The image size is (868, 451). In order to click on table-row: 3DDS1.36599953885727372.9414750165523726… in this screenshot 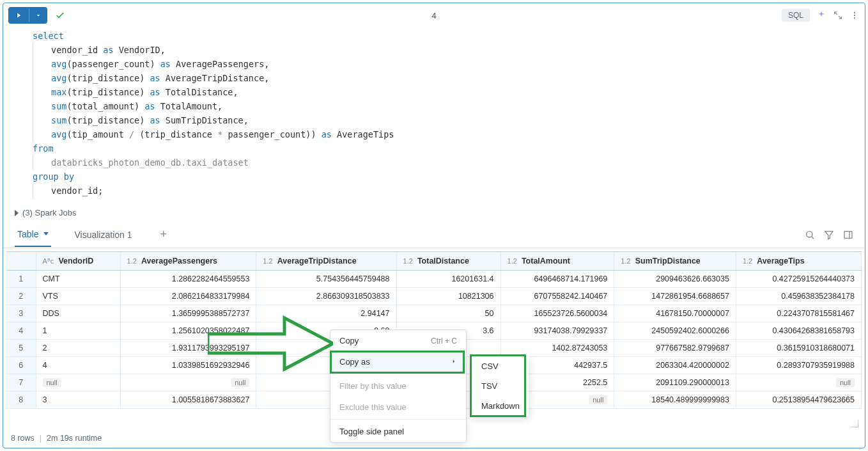, I will do `click(434, 313)`.